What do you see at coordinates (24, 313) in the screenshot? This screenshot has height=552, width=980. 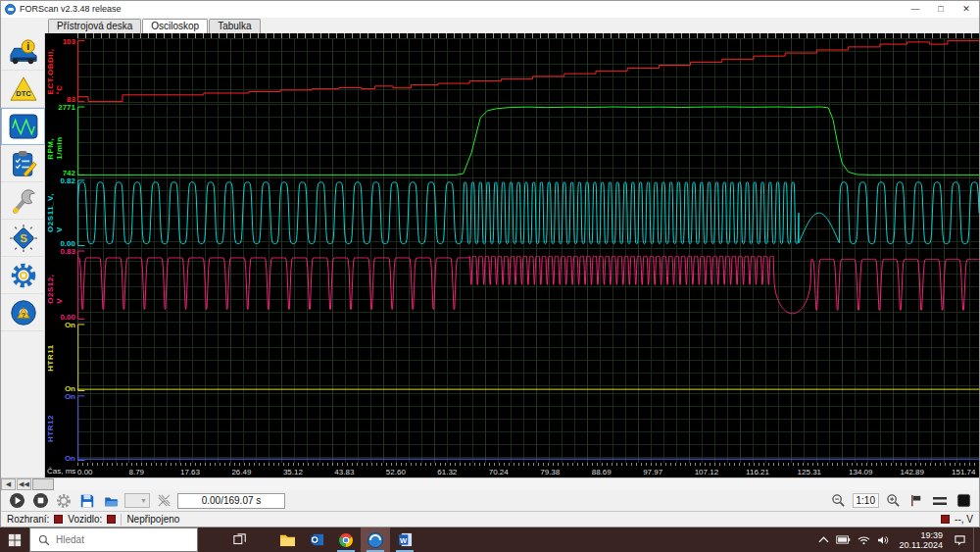 I see `help-icon: ?` at bounding box center [24, 313].